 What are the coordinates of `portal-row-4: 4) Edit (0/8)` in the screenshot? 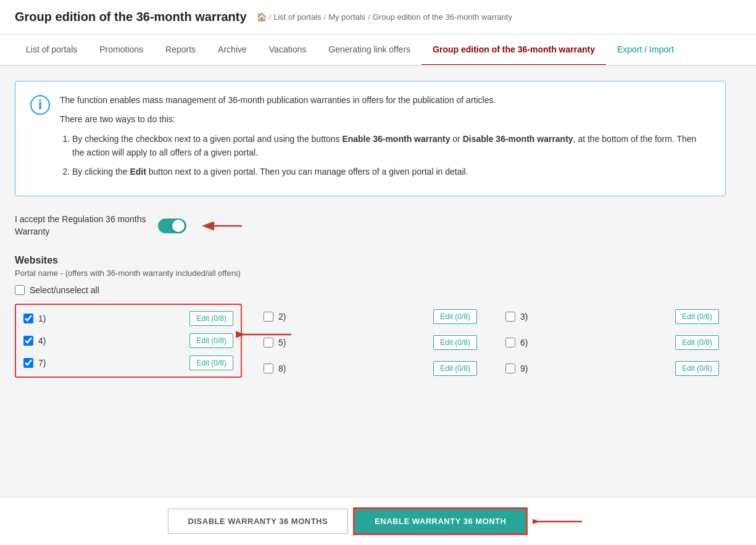 It's located at (128, 341).